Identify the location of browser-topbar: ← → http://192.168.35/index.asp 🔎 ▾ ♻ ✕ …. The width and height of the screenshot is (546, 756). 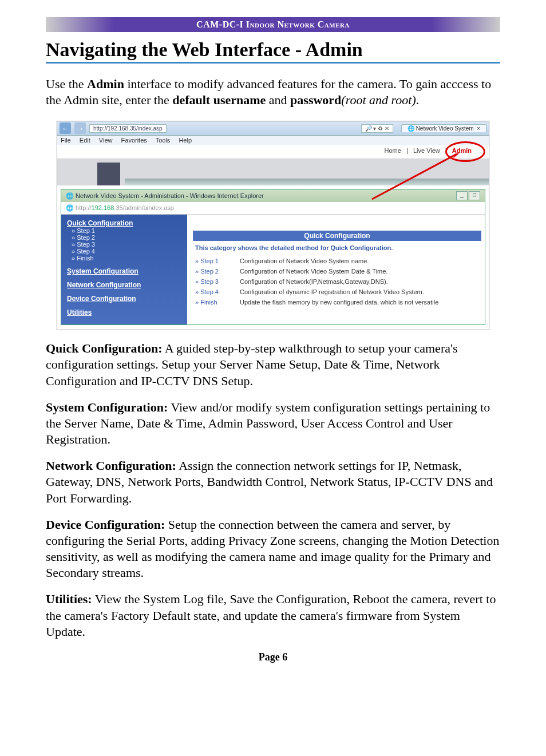
(273, 128).